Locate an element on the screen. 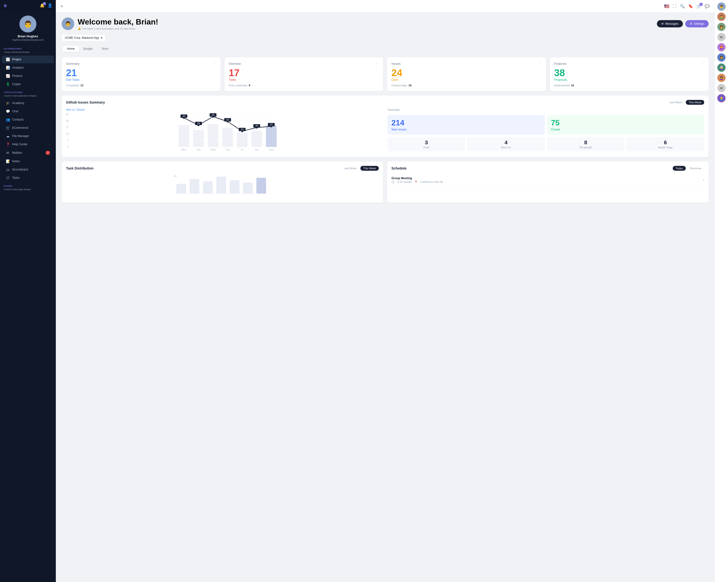 Image resolution: width=728 pixels, height=582 pixels. sidebar-item-tasks: ☑ Tasks is located at coordinates (28, 177).